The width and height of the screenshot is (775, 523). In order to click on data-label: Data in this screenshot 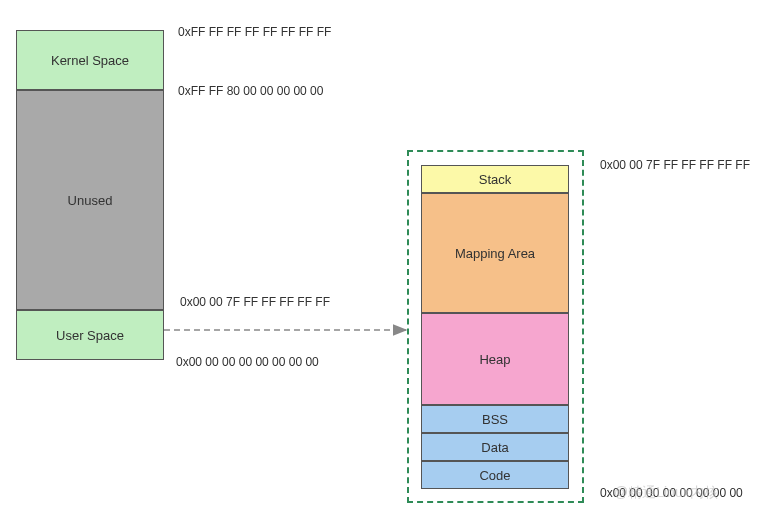, I will do `click(494, 448)`.